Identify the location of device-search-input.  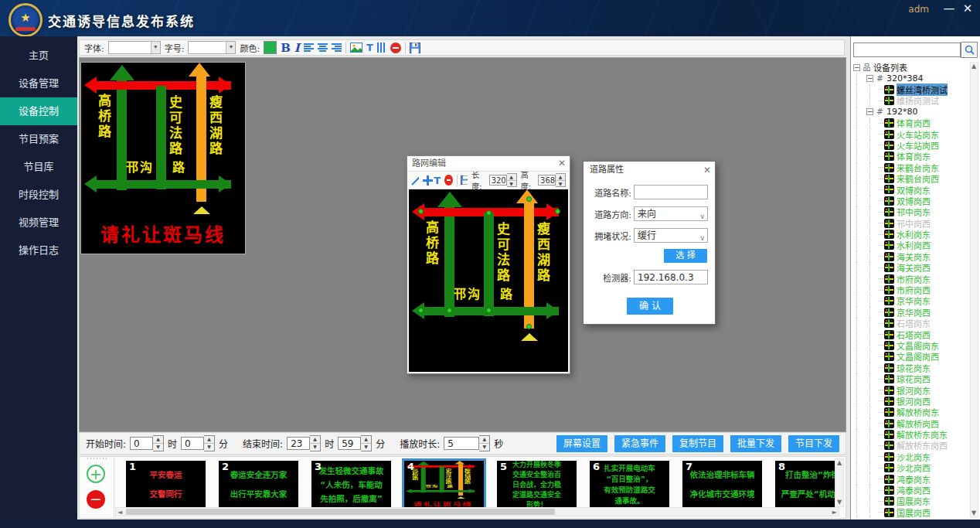
(907, 49).